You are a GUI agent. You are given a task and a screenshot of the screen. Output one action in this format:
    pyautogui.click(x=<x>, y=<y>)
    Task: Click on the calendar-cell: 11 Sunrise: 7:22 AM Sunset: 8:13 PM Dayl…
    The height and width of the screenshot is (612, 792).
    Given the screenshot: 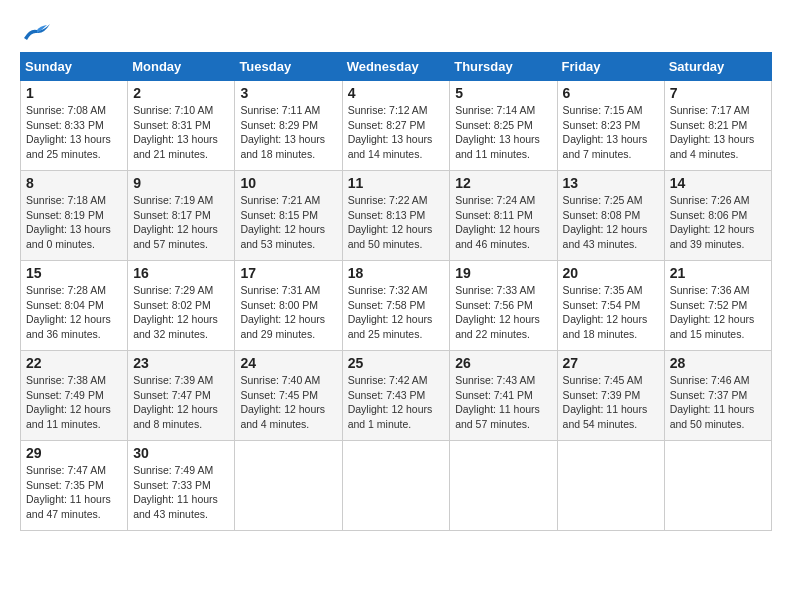 What is the action you would take?
    pyautogui.click(x=396, y=216)
    